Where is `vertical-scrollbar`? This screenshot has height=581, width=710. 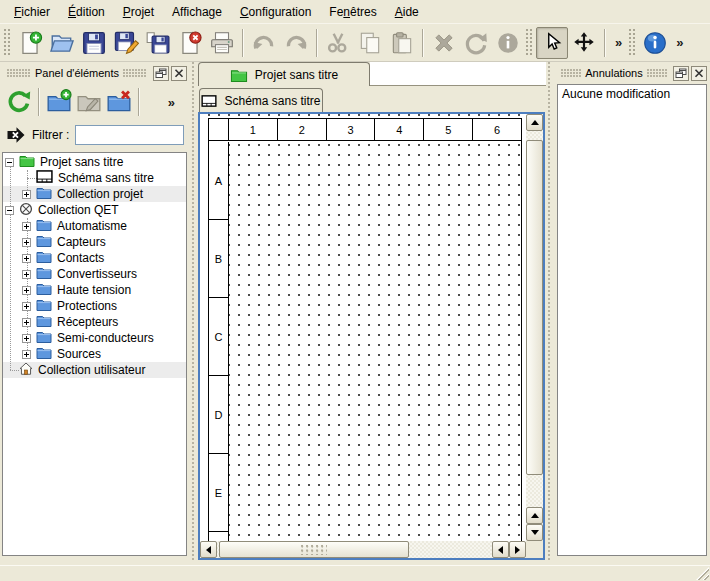
vertical-scrollbar is located at coordinates (534, 328).